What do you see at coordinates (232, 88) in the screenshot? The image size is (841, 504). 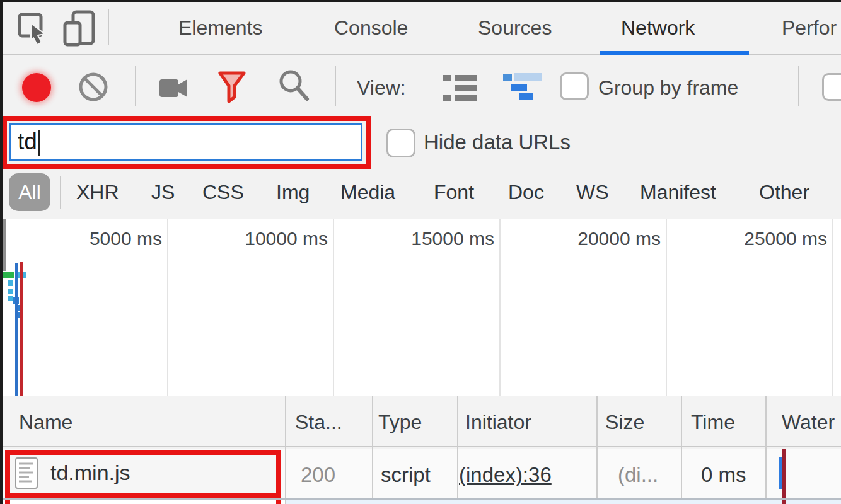 I see `filter-funnel-icon` at bounding box center [232, 88].